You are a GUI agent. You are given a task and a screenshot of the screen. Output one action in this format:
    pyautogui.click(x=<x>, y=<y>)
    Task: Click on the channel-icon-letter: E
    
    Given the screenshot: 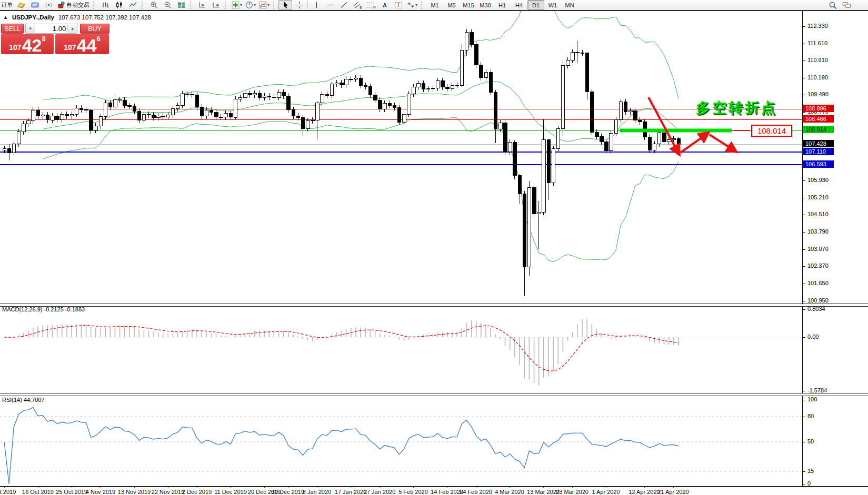 What is the action you would take?
    pyautogui.click(x=361, y=7)
    